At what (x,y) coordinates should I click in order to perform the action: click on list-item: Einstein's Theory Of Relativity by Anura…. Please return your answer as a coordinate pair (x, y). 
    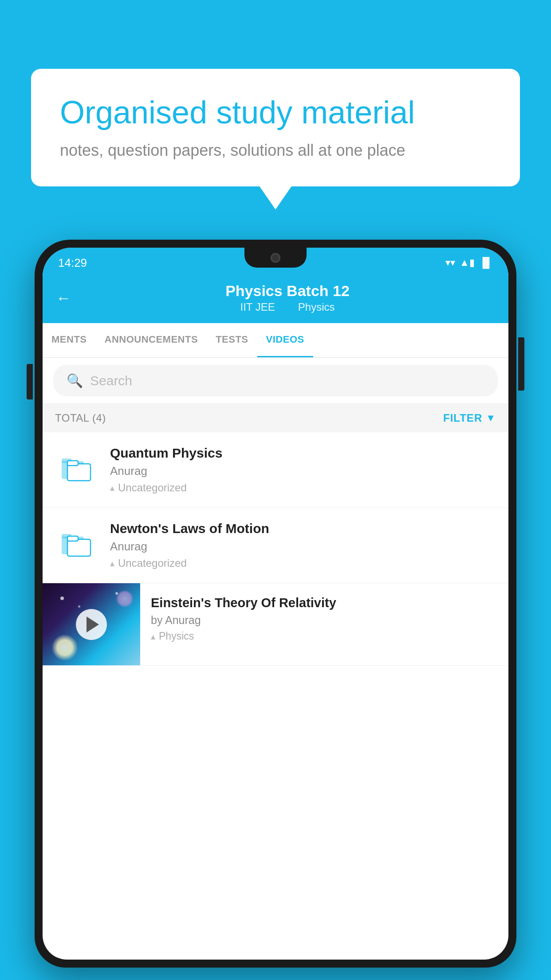
    Looking at the image, I should click on (276, 624).